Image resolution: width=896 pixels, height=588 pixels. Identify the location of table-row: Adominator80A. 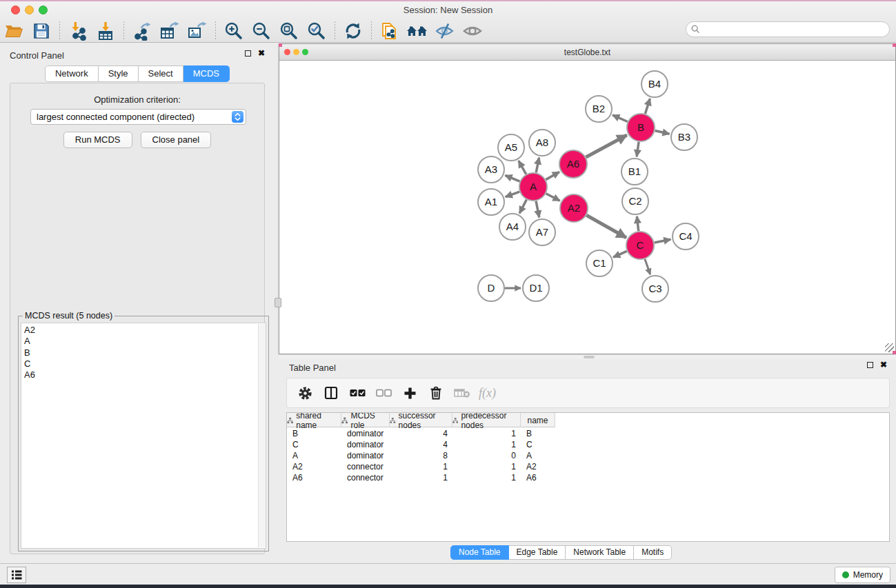
(421, 456).